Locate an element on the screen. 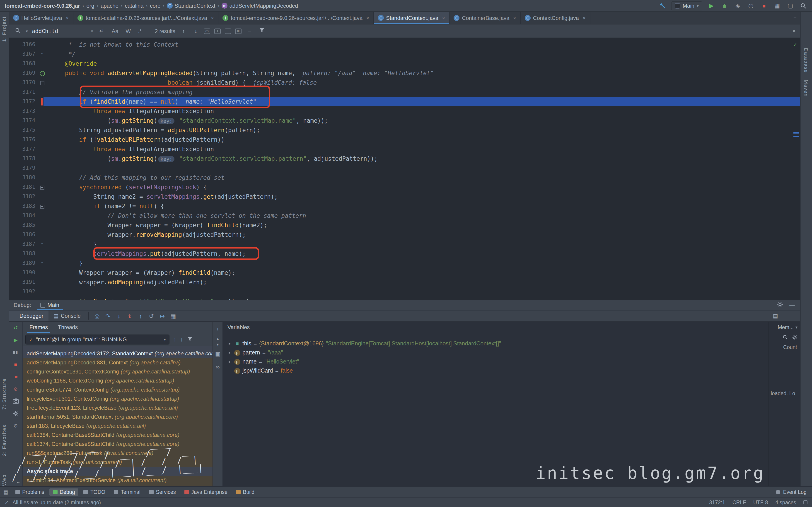 This screenshot has width=812, height=507. move-up-icon: ▴ is located at coordinates (218, 339).